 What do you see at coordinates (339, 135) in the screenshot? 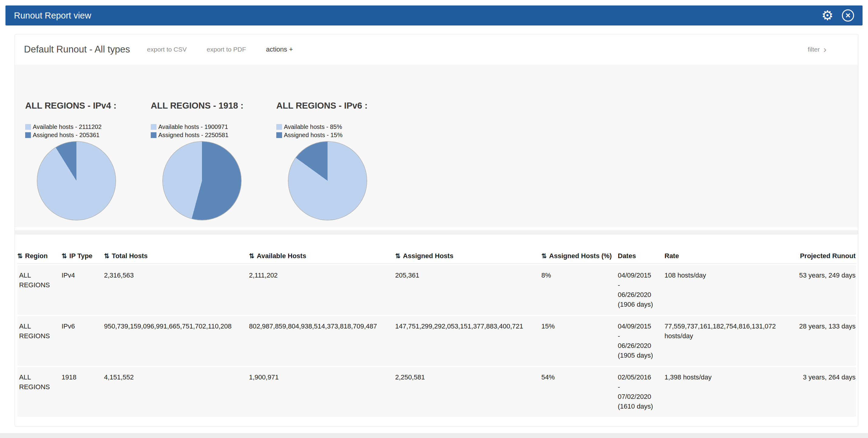
I see `legend-item: Assigned hosts - 15%` at bounding box center [339, 135].